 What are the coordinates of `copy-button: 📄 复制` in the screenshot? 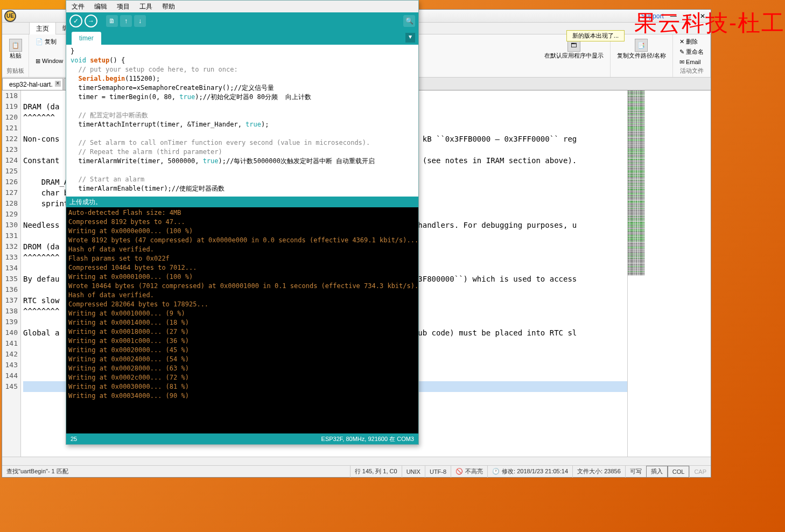 It's located at (46, 42).